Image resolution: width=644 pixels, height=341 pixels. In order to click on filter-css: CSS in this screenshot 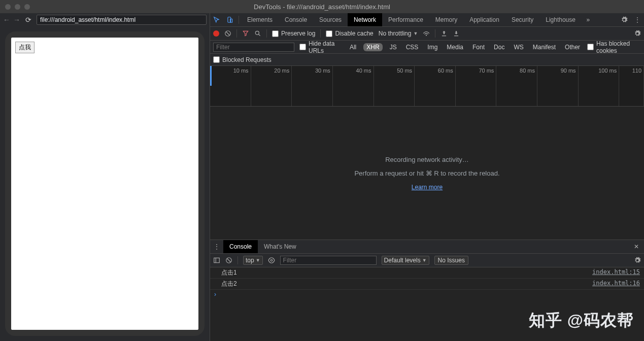, I will do `click(412, 47)`.